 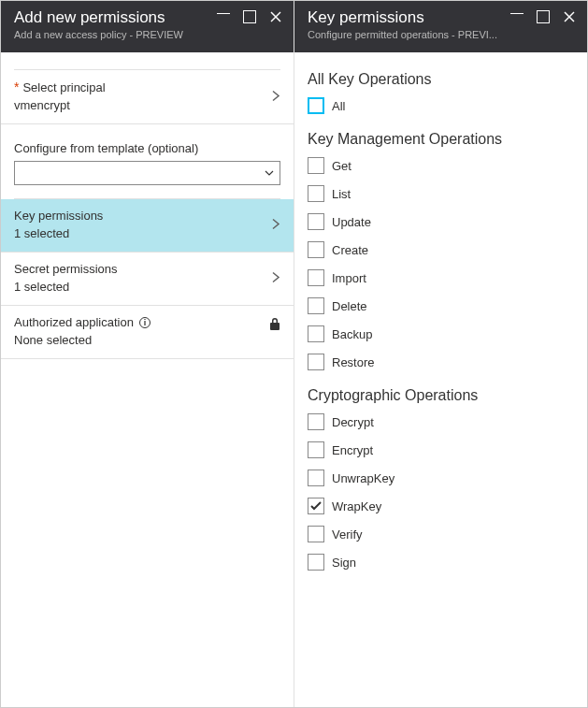 I want to click on checkbox-label: Delete, so click(x=350, y=307).